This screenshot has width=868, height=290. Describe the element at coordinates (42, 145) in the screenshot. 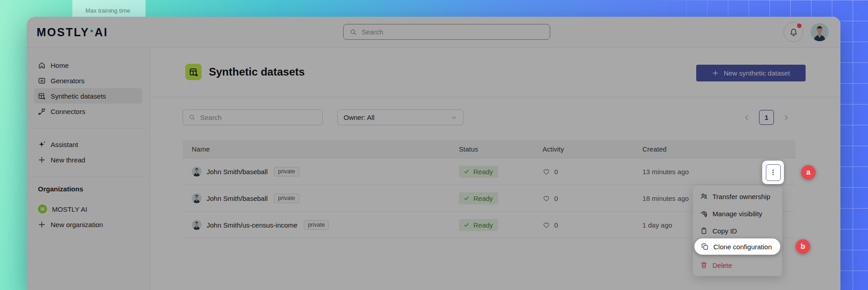

I see `assistant-sparkle-icon` at that location.